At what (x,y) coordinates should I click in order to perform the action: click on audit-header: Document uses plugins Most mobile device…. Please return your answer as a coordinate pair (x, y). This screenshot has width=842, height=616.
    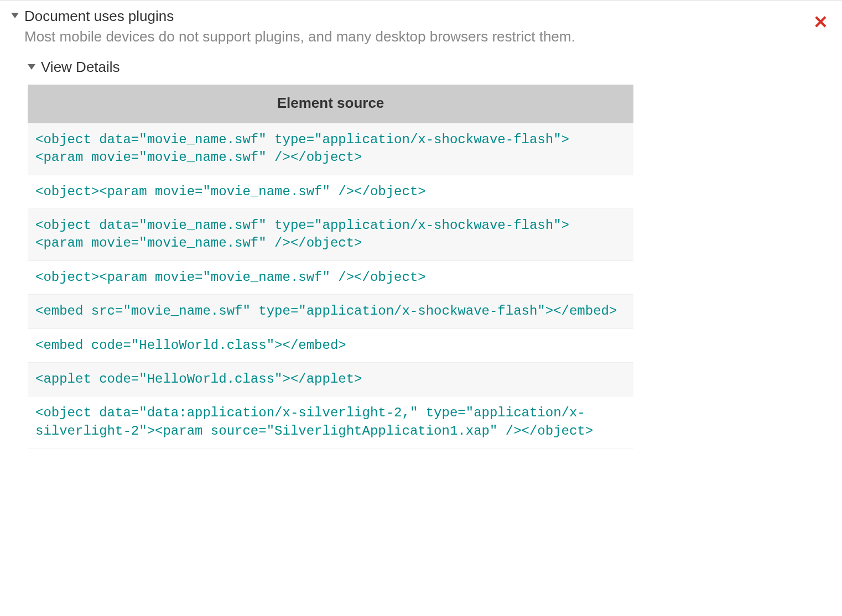
    Looking at the image, I should click on (421, 27).